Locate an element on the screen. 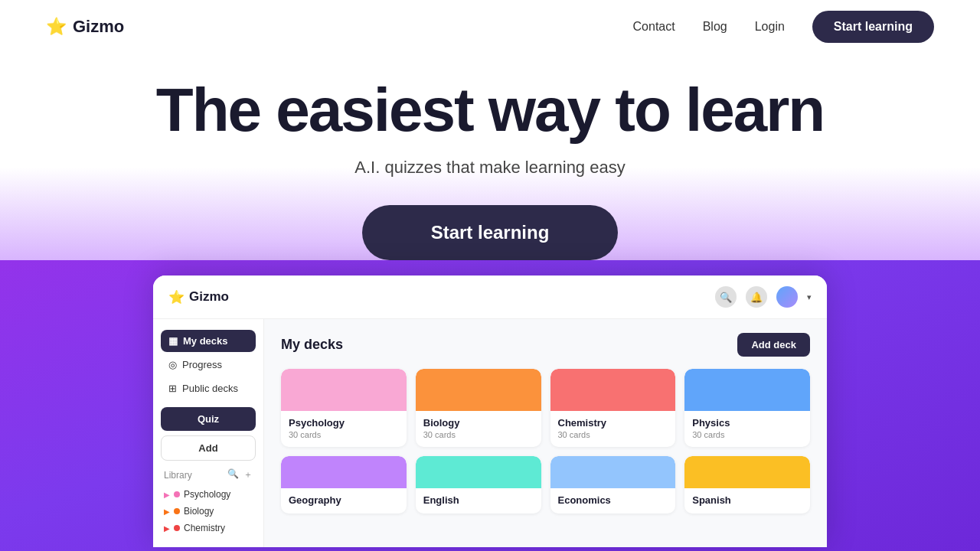 The height and width of the screenshot is (551, 980). deck-name-biology: Biology is located at coordinates (479, 422).